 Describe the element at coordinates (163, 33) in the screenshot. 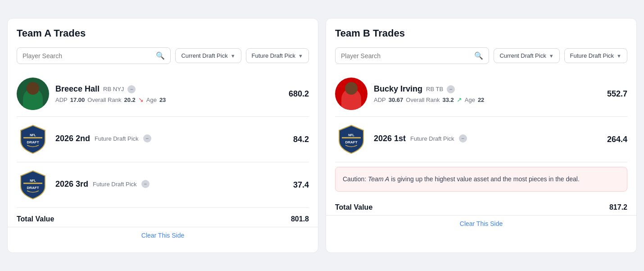

I see `team-a-title: Team A Trades` at that location.